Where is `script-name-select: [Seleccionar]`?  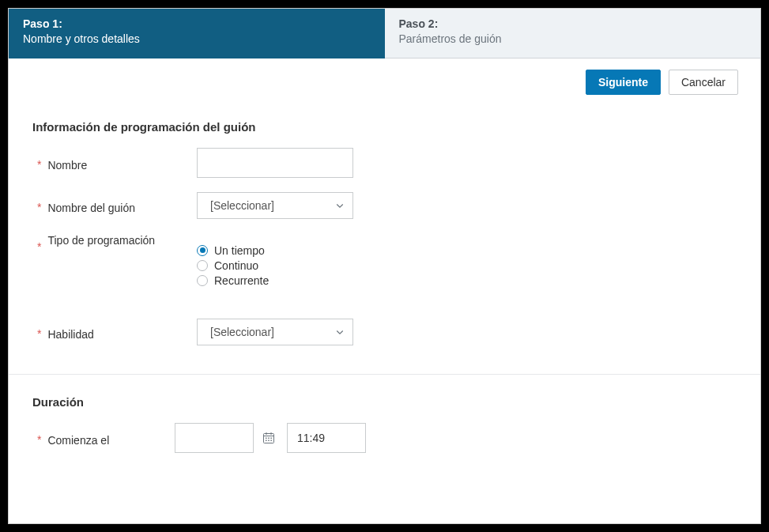
script-name-select: [Seleccionar] is located at coordinates (275, 206).